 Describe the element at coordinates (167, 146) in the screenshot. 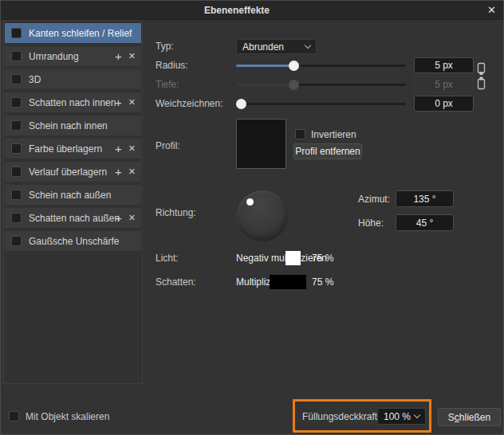

I see `profile-label: Profil:` at that location.